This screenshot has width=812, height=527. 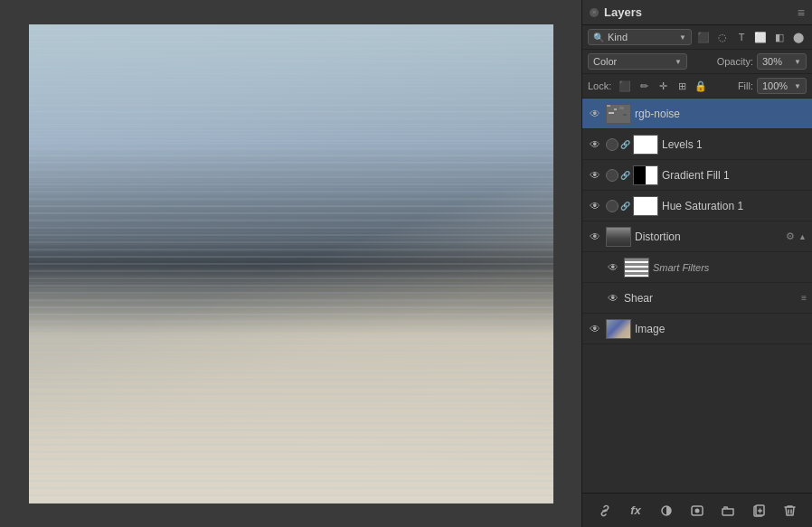 I want to click on visibility-image: 👁, so click(x=595, y=329).